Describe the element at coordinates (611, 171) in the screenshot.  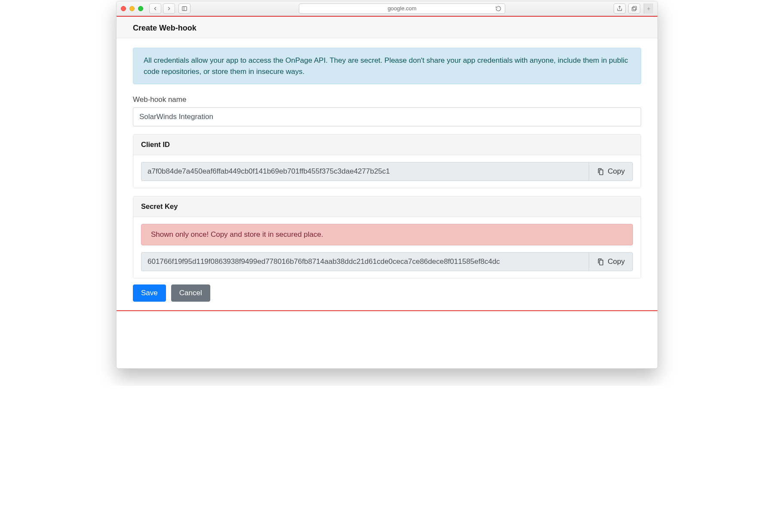
I see `copy-client-id-button: Copy` at that location.